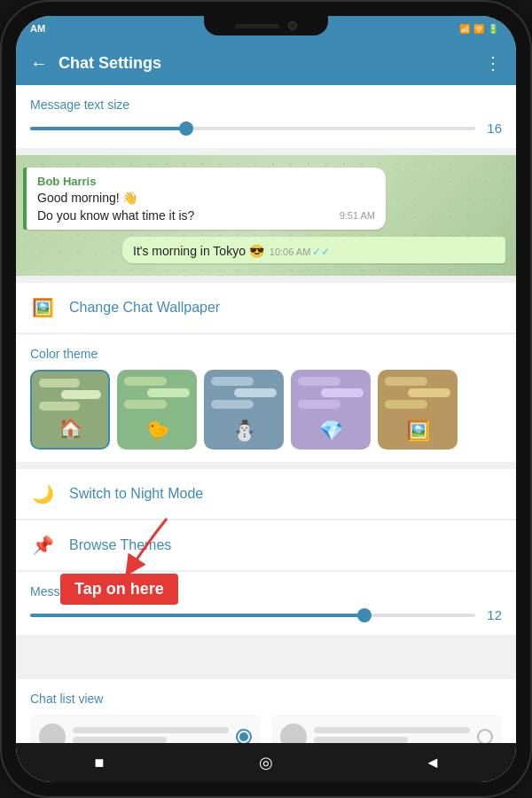 This screenshot has height=798, width=532. What do you see at coordinates (419, 431) in the screenshot?
I see `theme-emoji-5: 🖼️` at bounding box center [419, 431].